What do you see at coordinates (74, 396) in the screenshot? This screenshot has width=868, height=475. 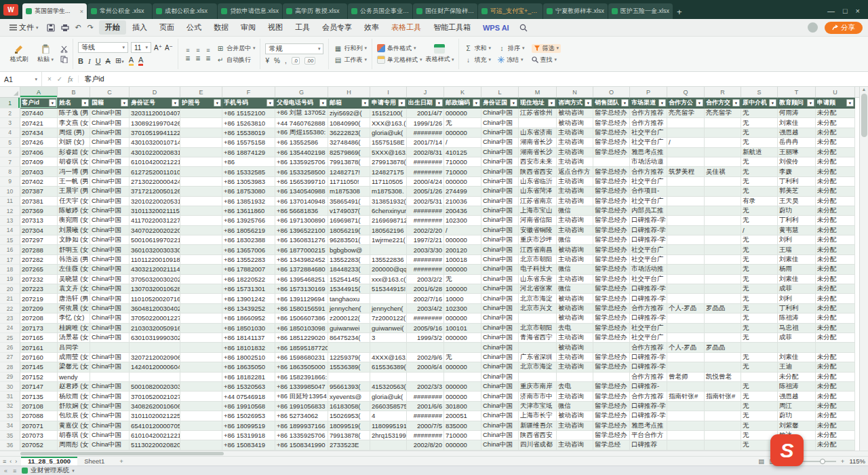 I see `cell: 杨欣雨 (女` at bounding box center [74, 396].